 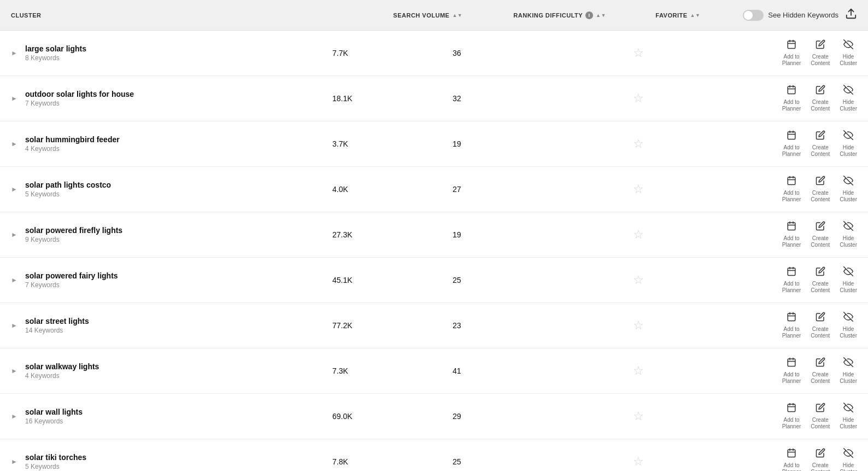 I want to click on favorite-column-header: FAVORITE ▲▼, so click(x=699, y=15).